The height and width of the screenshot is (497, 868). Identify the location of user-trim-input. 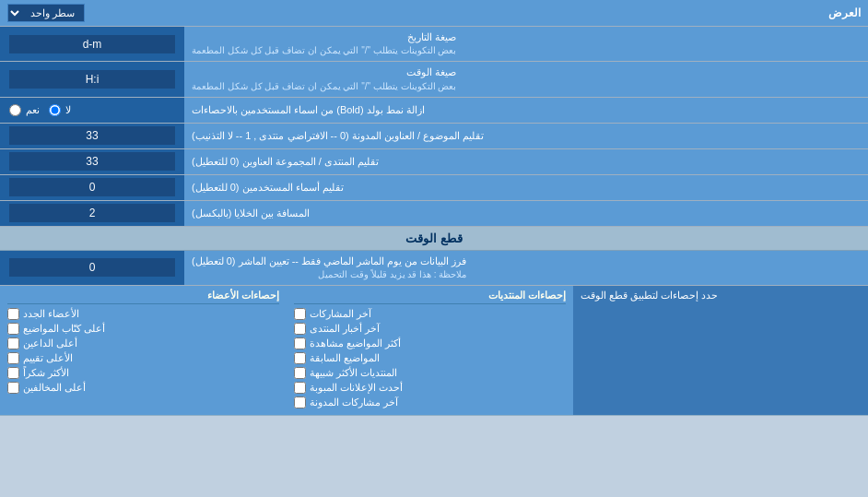
(92, 187).